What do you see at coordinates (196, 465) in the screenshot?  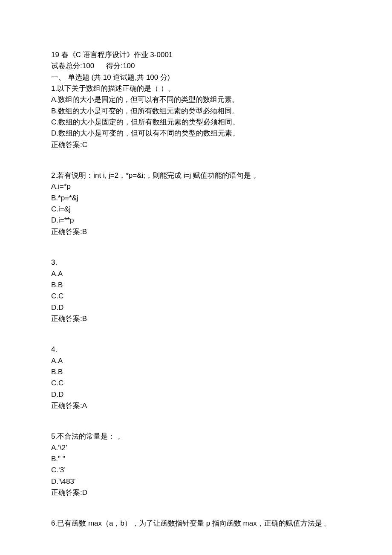 I see `question-block: 5.不合法的常量是： 。A.‘\2’B." "C.‘3’D.‘\483’正确答案…` at bounding box center [196, 465].